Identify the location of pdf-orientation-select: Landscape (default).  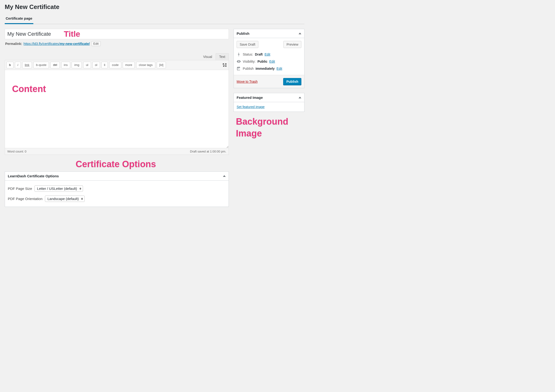
(65, 199).